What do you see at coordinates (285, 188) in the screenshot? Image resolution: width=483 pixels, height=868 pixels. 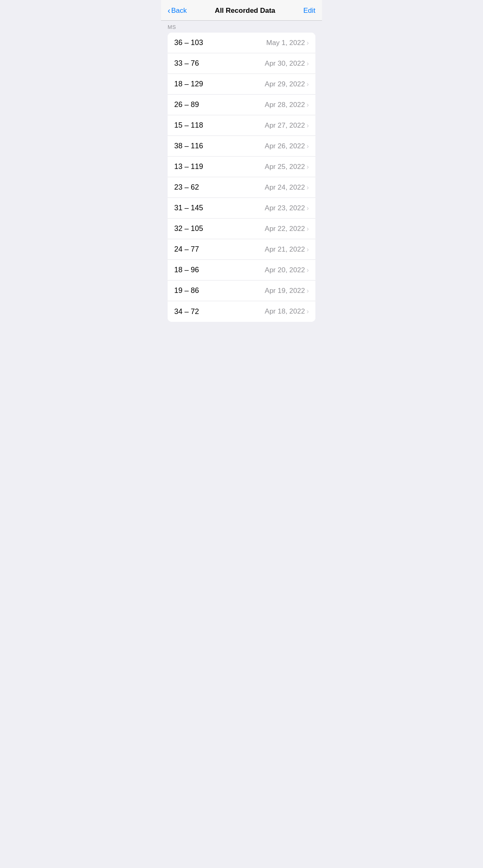 I see `item-date: Apr 24, 2022` at bounding box center [285, 188].